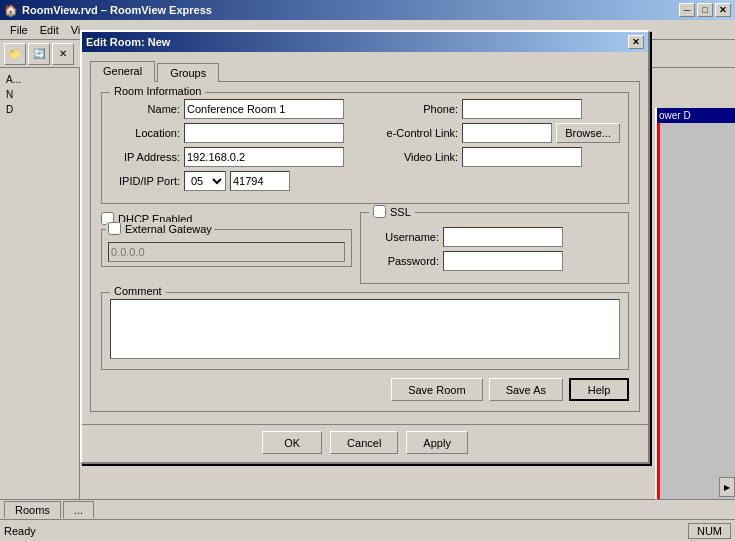  Describe the element at coordinates (205, 181) in the screenshot. I see `ipid-select: 01020304 05060708` at that location.